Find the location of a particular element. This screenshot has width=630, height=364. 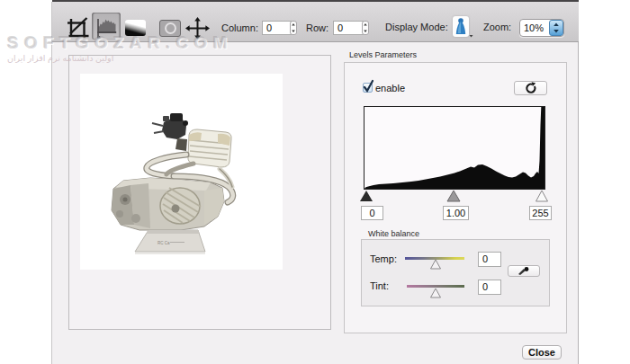

svg-text: RC Ca is located at coordinates (164, 243).